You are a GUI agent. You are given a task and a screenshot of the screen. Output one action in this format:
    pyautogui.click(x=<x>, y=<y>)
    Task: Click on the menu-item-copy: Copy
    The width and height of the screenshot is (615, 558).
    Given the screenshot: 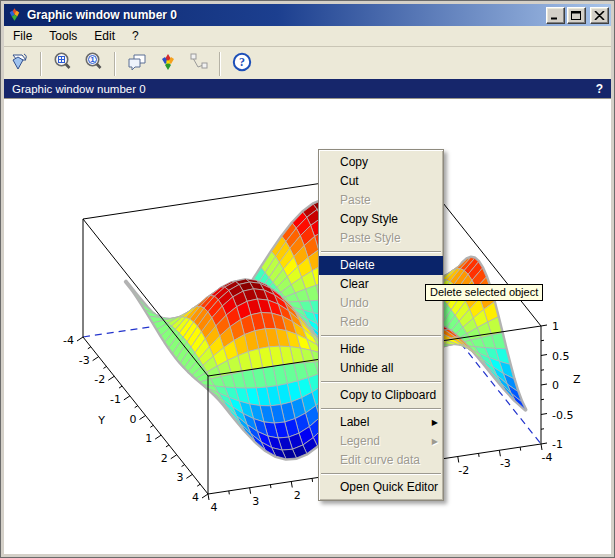 What is the action you would take?
    pyautogui.click(x=381, y=162)
    